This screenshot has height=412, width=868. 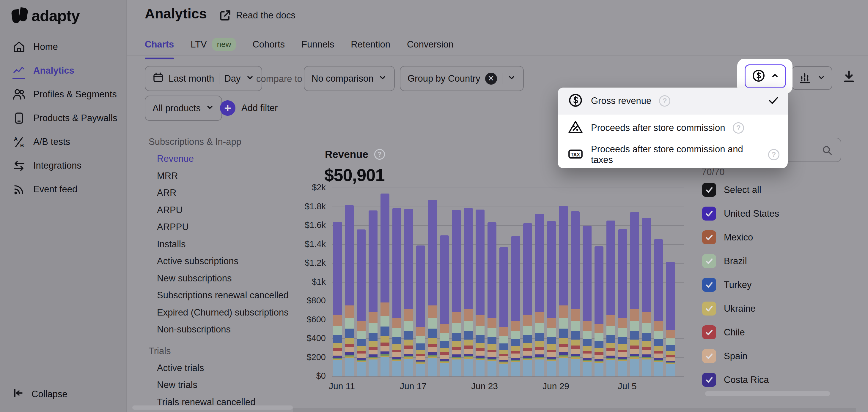 What do you see at coordinates (709, 308) in the screenshot?
I see `checkbox-country-ukraine` at bounding box center [709, 308].